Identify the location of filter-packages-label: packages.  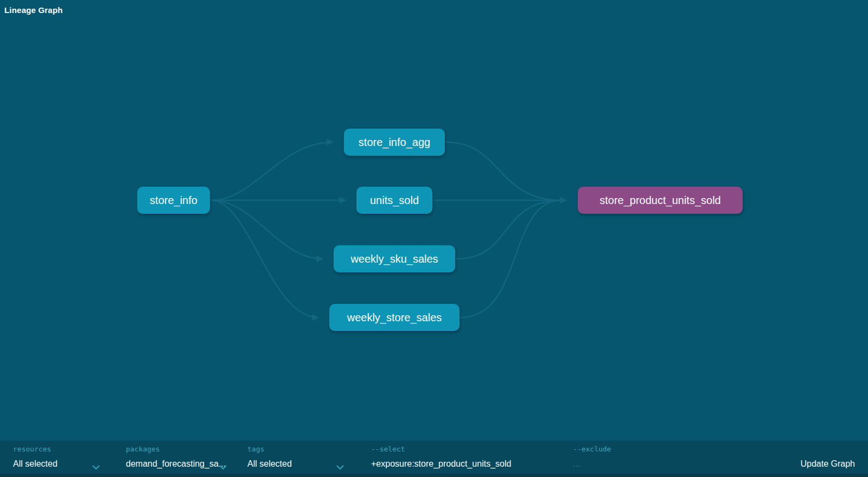
(143, 449).